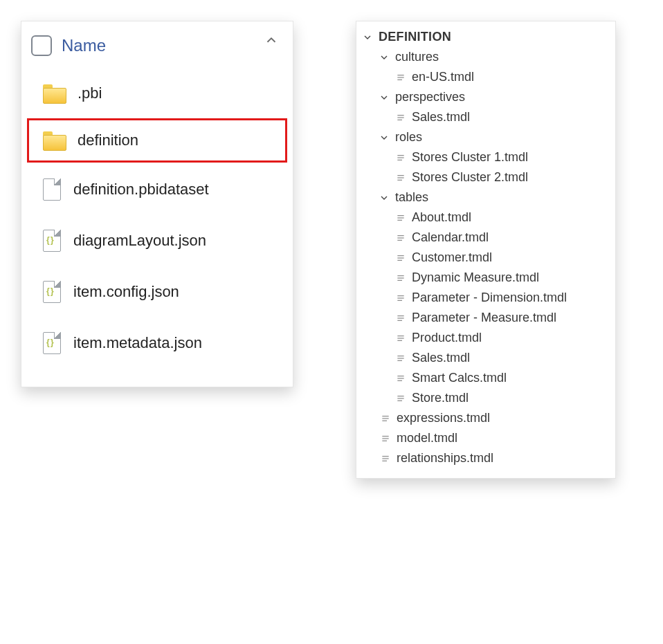 The width and height of the screenshot is (663, 644). I want to click on tree-folder-roles: roles, so click(484, 137).